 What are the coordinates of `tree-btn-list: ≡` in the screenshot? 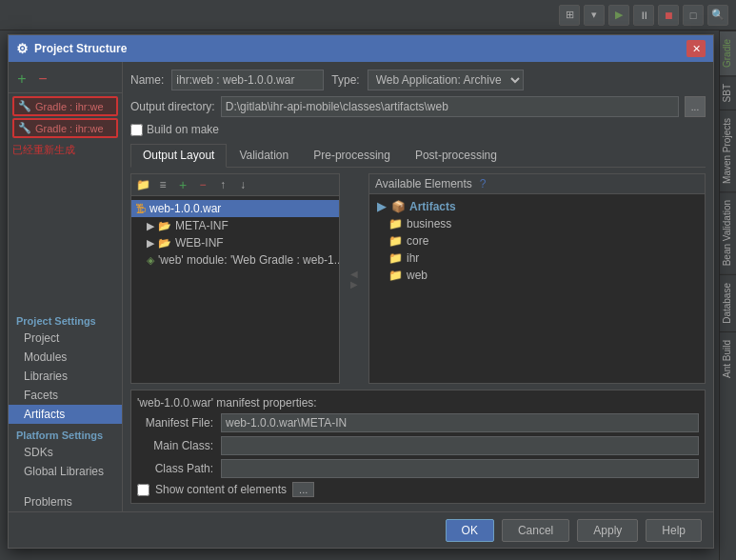 It's located at (163, 185).